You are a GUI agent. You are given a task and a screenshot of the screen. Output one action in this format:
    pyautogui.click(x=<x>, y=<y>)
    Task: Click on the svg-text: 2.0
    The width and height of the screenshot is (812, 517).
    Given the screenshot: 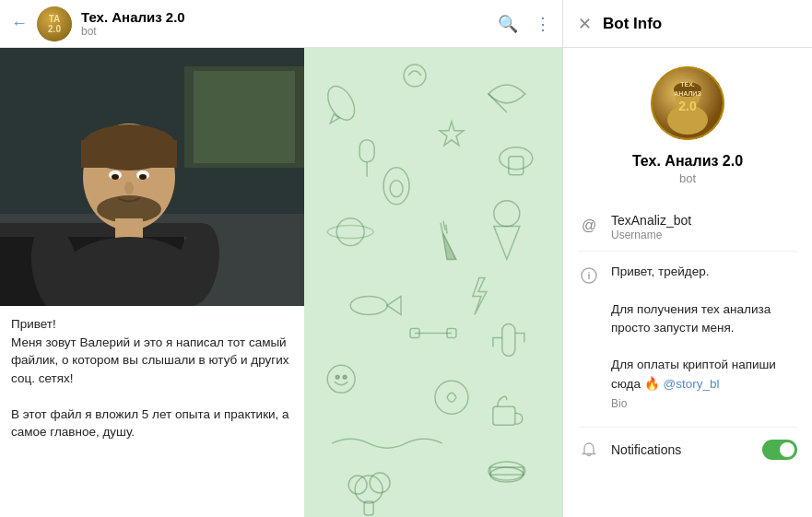 What is the action you would take?
    pyautogui.click(x=688, y=106)
    